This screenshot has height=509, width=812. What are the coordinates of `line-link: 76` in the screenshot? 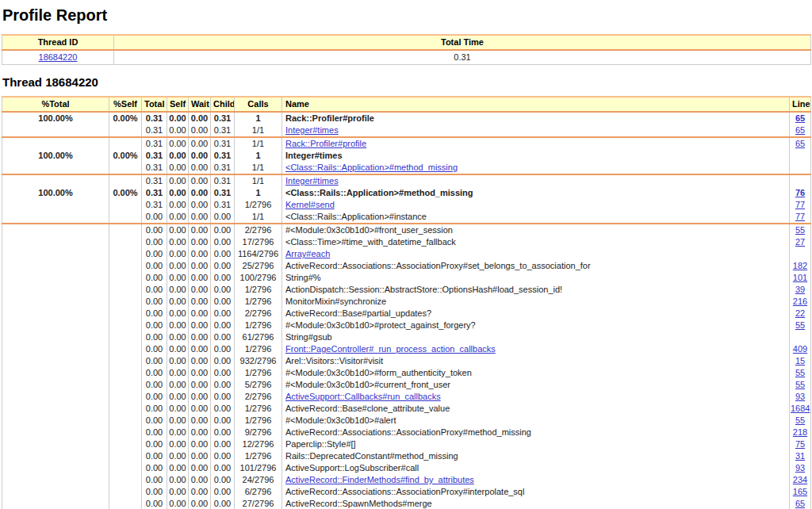 It's located at (800, 193).